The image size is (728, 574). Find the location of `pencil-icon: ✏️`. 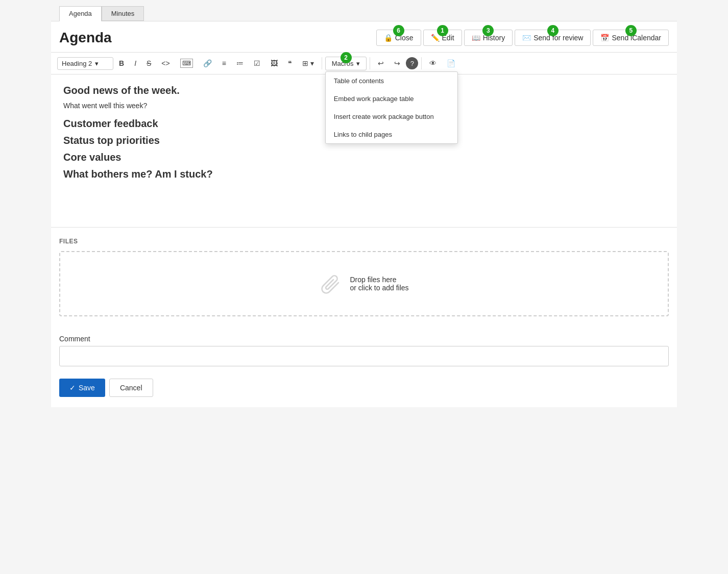

pencil-icon: ✏️ is located at coordinates (435, 38).